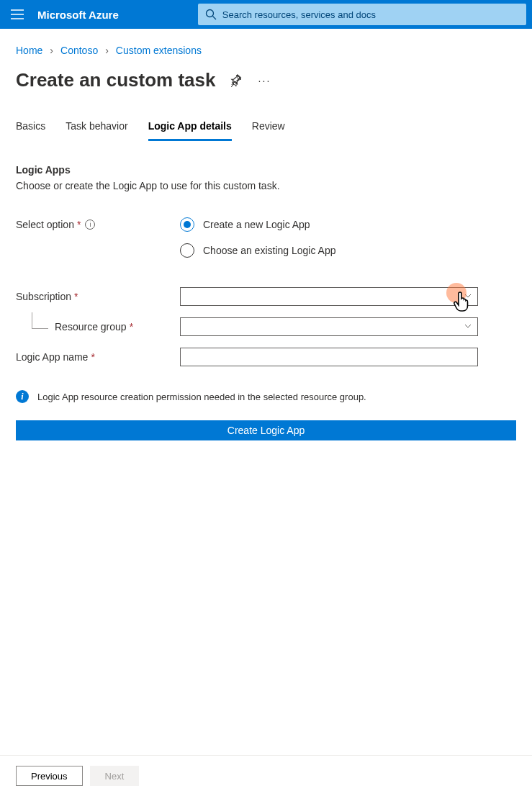 This screenshot has width=532, height=796. What do you see at coordinates (235, 81) in the screenshot?
I see `pin-icon` at bounding box center [235, 81].